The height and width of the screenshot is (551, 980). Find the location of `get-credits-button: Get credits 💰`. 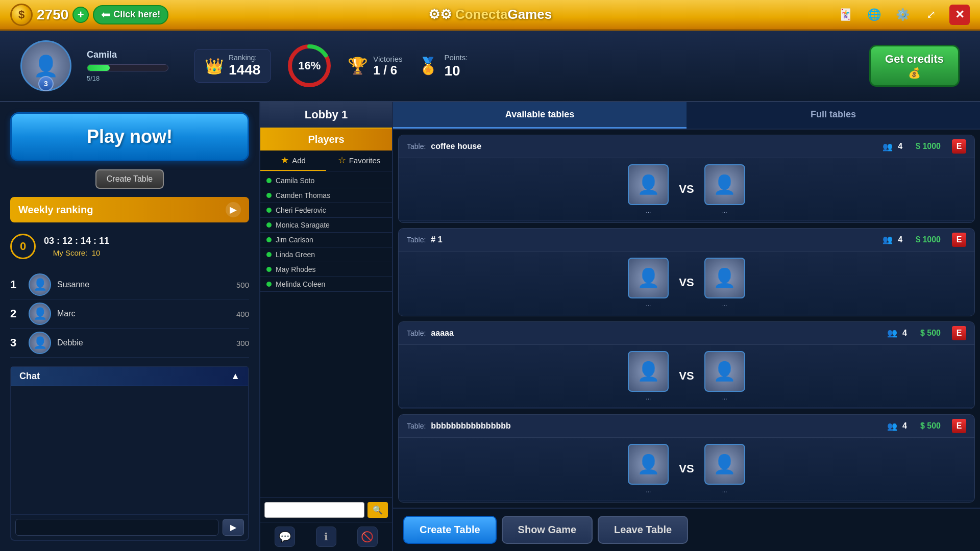

get-credits-button: Get credits 💰 is located at coordinates (915, 66).